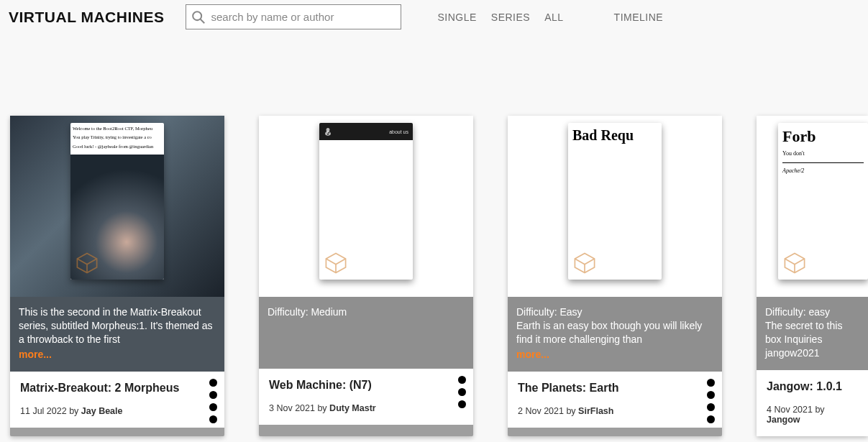 This screenshot has height=442, width=868. I want to click on nav-all: ALL, so click(554, 17).